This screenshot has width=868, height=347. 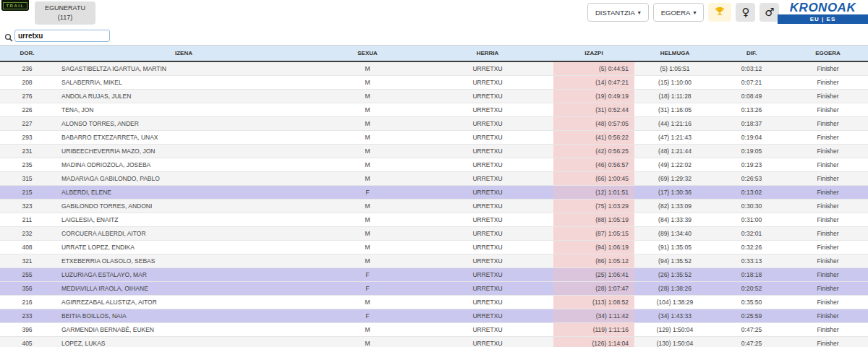 I want to click on distance-dropdown: DISTANTZIA ▾, so click(x=618, y=12).